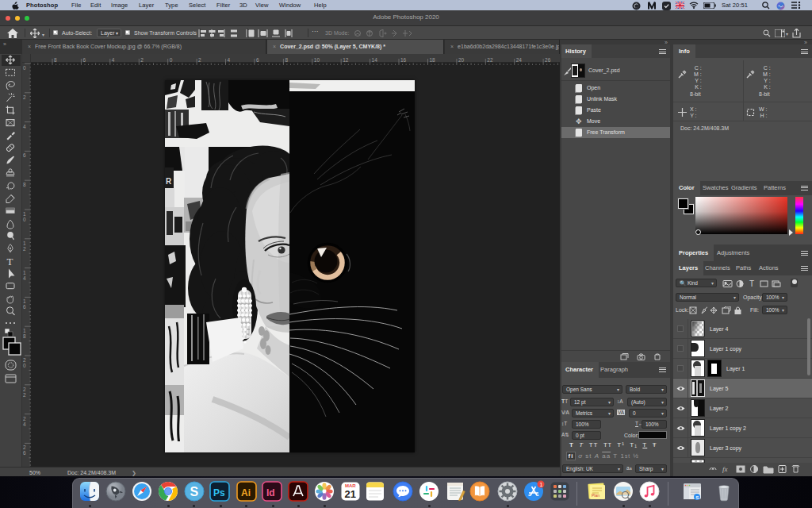  I want to click on svg-text: Id, so click(271, 493).